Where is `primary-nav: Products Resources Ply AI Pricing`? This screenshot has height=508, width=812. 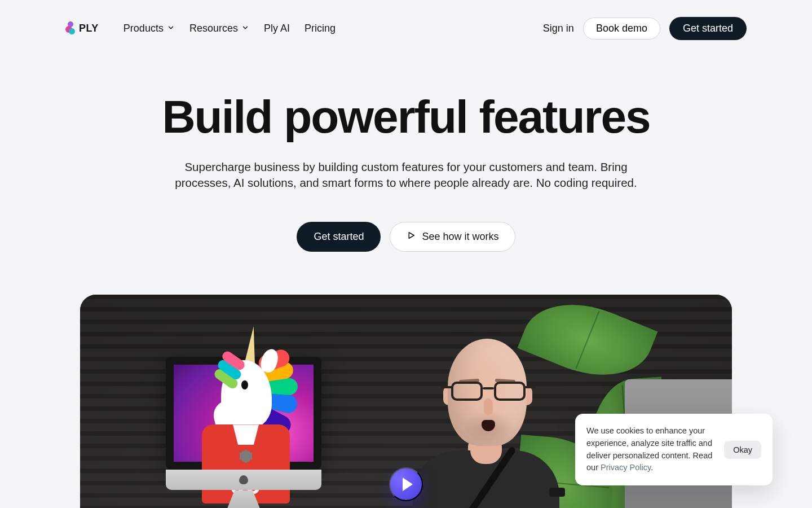 primary-nav: Products Resources Ply AI Pricing is located at coordinates (230, 28).